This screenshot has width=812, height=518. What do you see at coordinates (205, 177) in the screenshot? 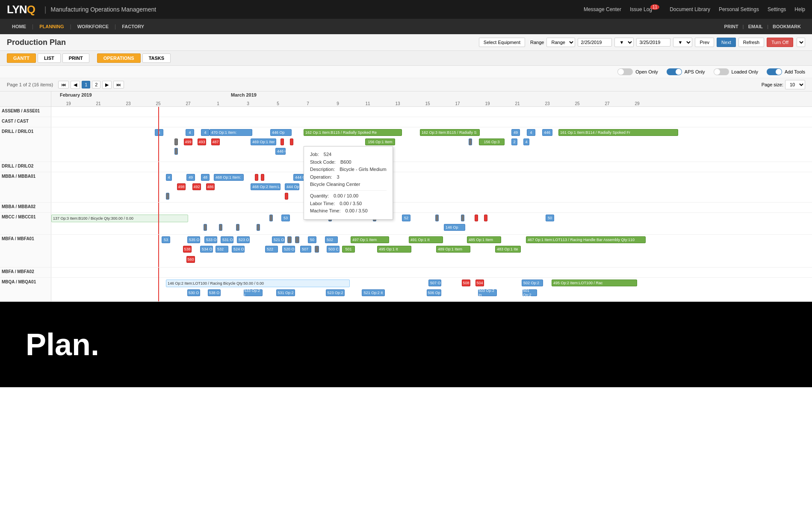
I see `mbba01-b48: 48` at bounding box center [205, 177].